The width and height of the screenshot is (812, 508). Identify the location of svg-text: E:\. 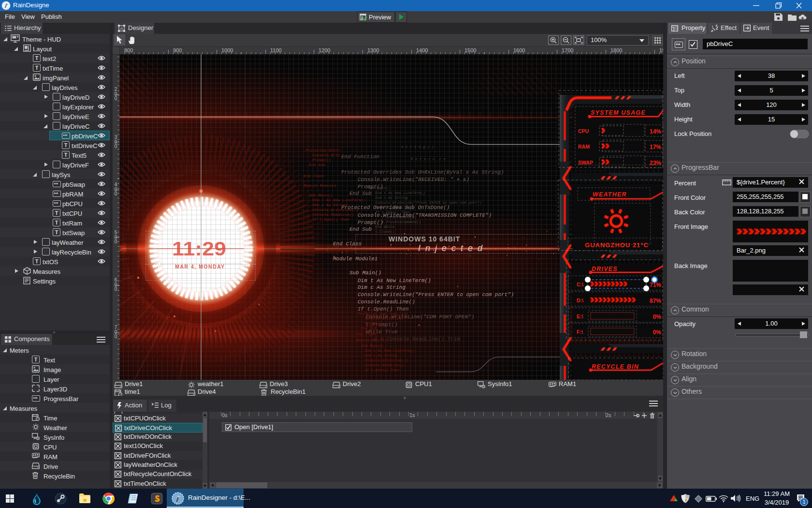
(580, 316).